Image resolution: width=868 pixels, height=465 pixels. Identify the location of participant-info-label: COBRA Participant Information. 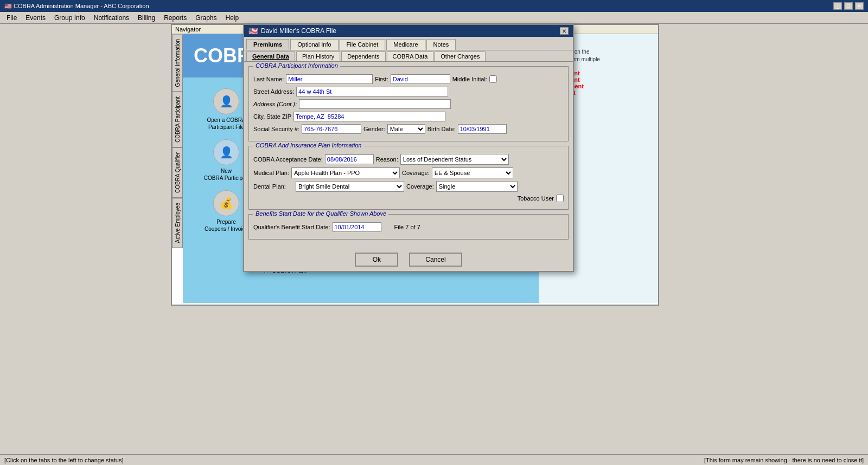
(297, 66).